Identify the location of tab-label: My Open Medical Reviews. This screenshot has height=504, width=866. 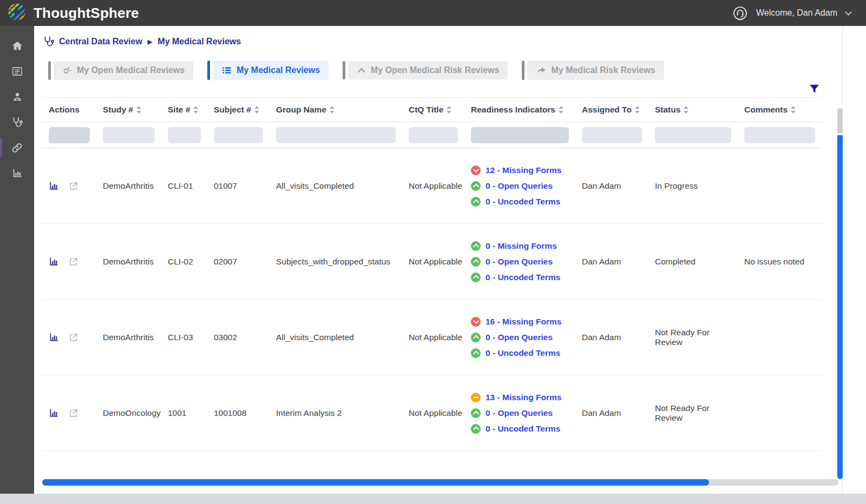
(131, 70).